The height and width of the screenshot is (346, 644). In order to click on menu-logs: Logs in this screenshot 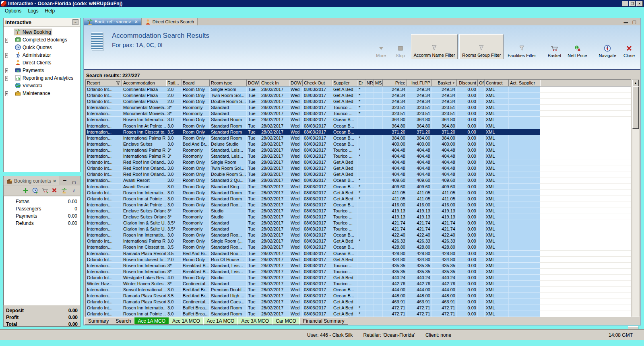, I will do `click(33, 11)`.